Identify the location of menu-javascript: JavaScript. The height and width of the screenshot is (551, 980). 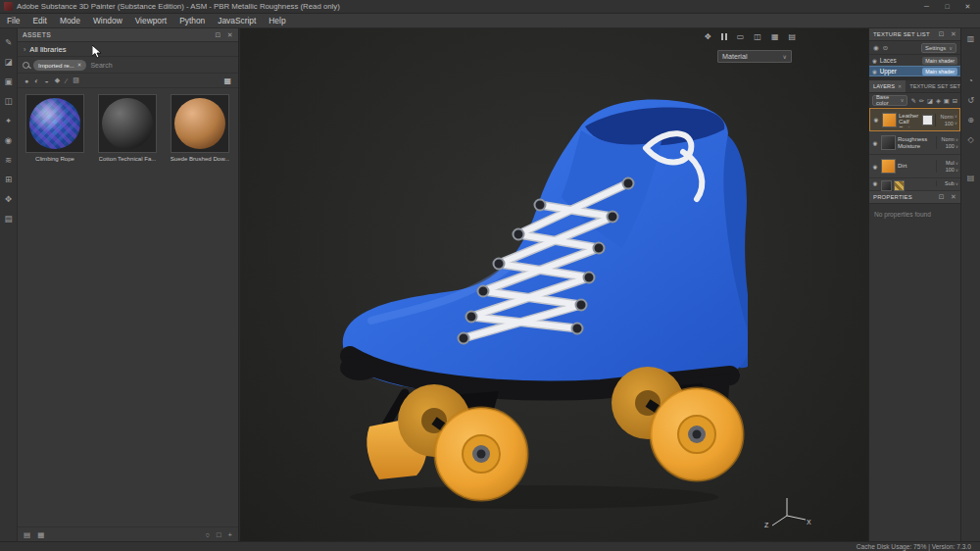
(237, 21).